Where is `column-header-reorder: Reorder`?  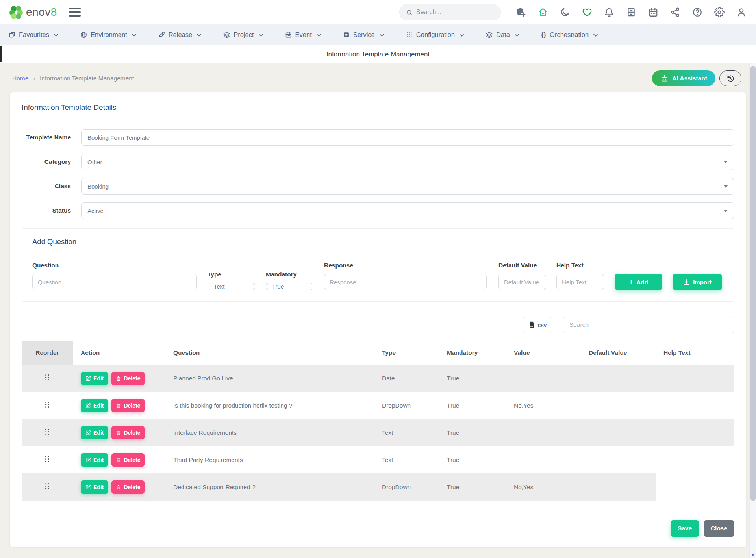
column-header-reorder: Reorder is located at coordinates (47, 353).